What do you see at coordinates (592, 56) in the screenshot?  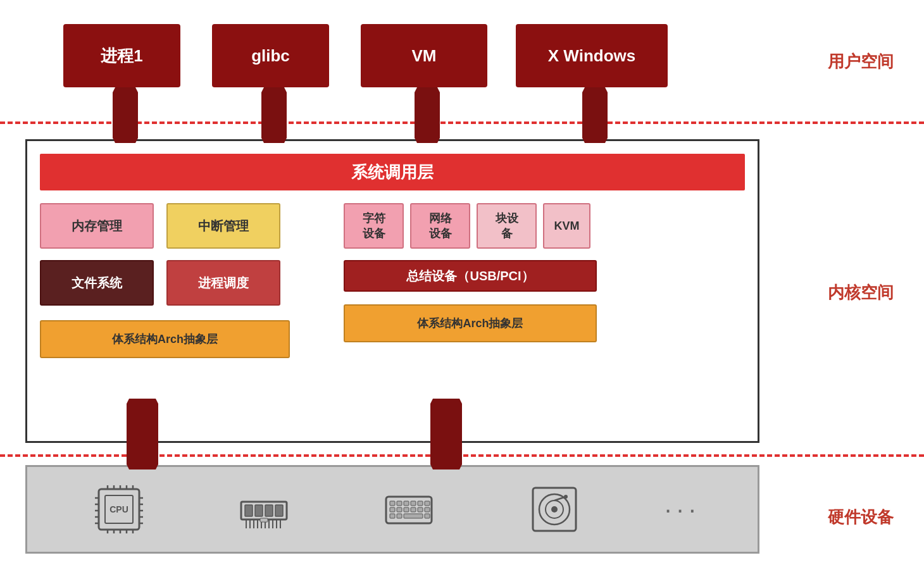 I see `xwindows-box: X Windows` at bounding box center [592, 56].